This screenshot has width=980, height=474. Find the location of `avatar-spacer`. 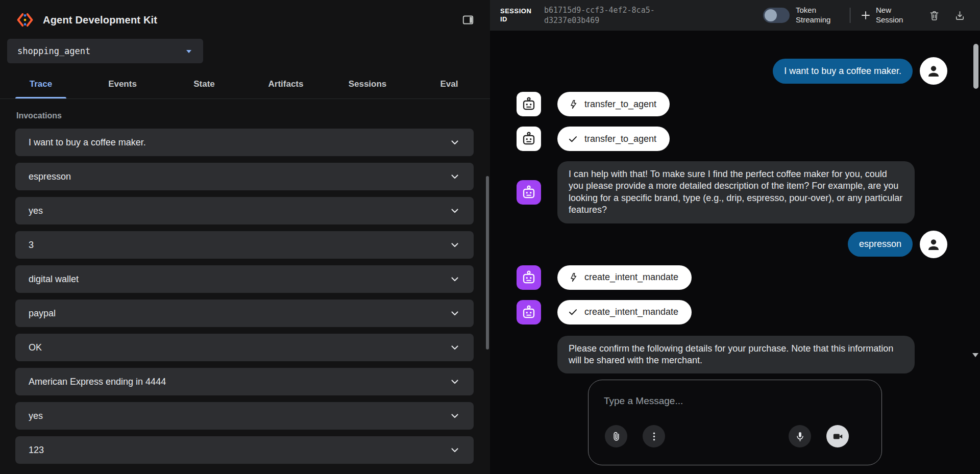

avatar-spacer is located at coordinates (529, 348).